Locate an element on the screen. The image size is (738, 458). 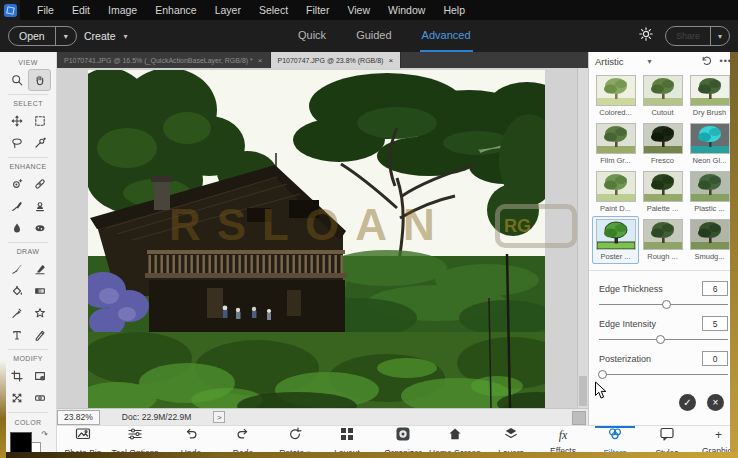
recompose-tool is located at coordinates (40, 376).